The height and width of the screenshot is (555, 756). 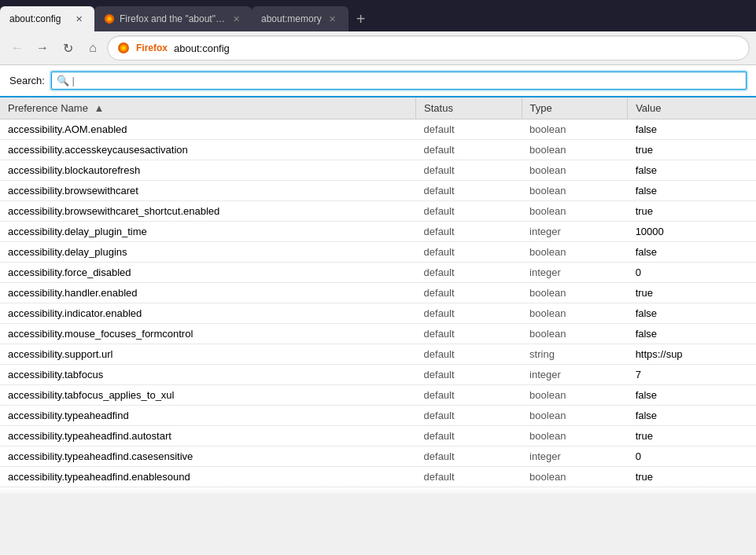 What do you see at coordinates (378, 457) in the screenshot?
I see `table-row: accessibility.typeaheadfind.casesensitiv…` at bounding box center [378, 457].